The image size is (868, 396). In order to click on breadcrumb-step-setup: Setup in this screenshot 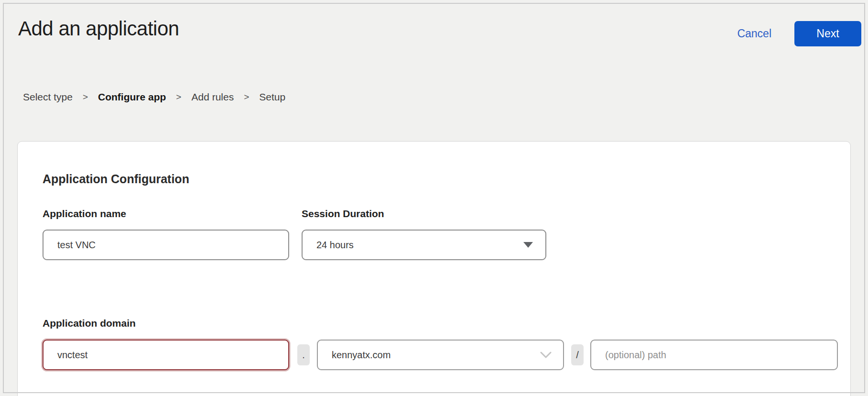, I will do `click(272, 97)`.